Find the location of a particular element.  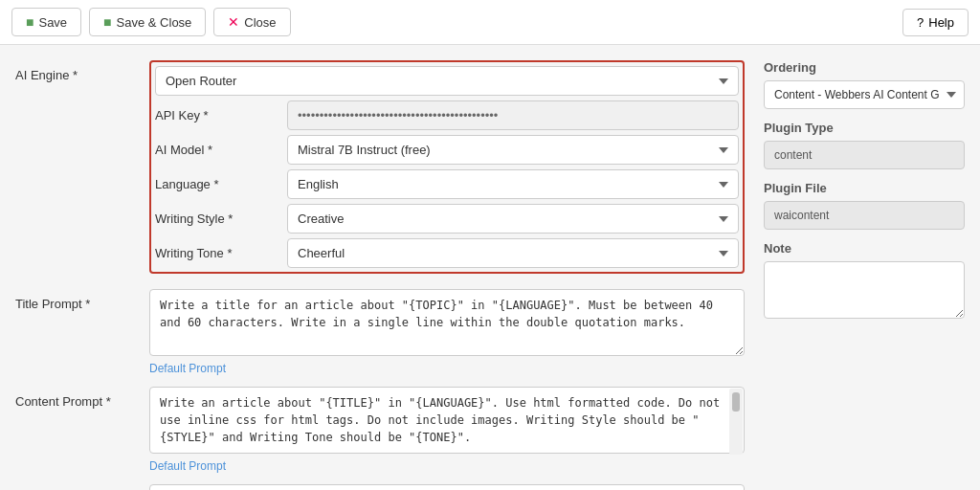

title-prompt-group: Title Prompt * Write a title for an arti… is located at coordinates (380, 332).